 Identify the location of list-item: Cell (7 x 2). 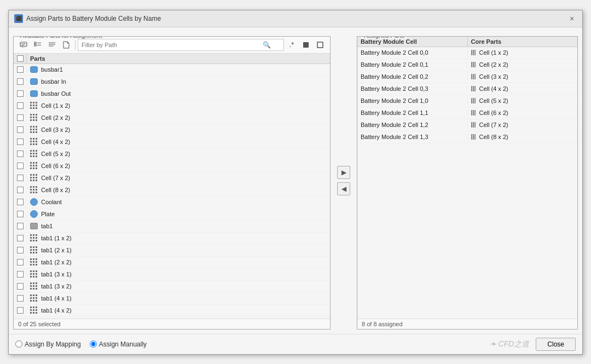
(172, 178).